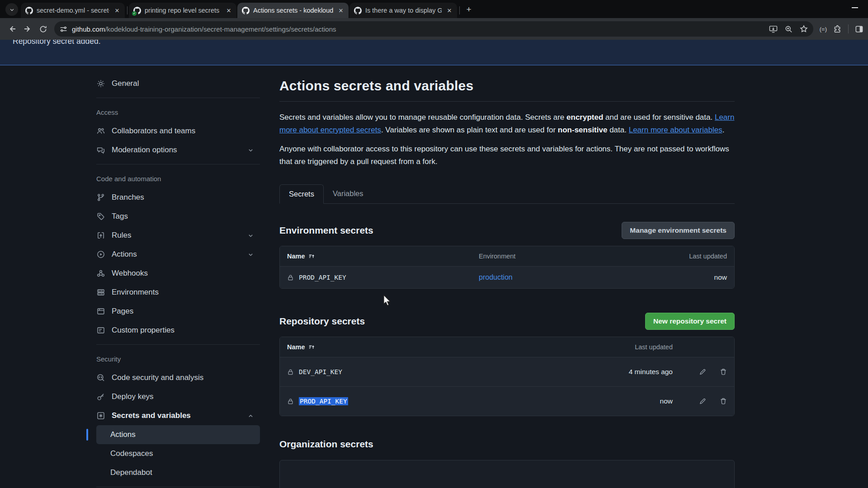  I want to click on sidebar-subitem-label: Actions, so click(123, 435).